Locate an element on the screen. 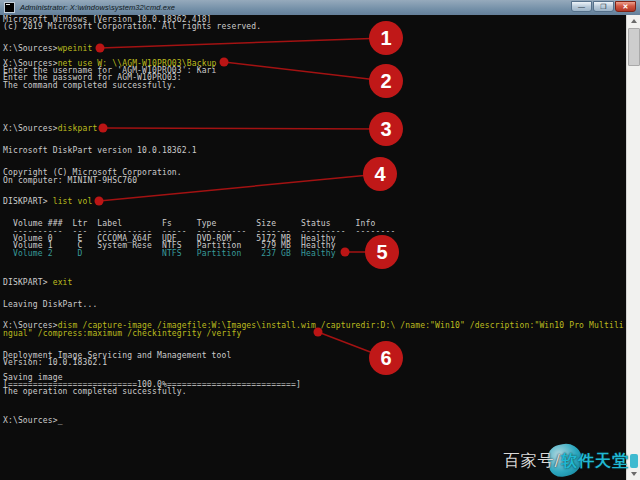  console-line: DISKPART> exit is located at coordinates (316, 282).